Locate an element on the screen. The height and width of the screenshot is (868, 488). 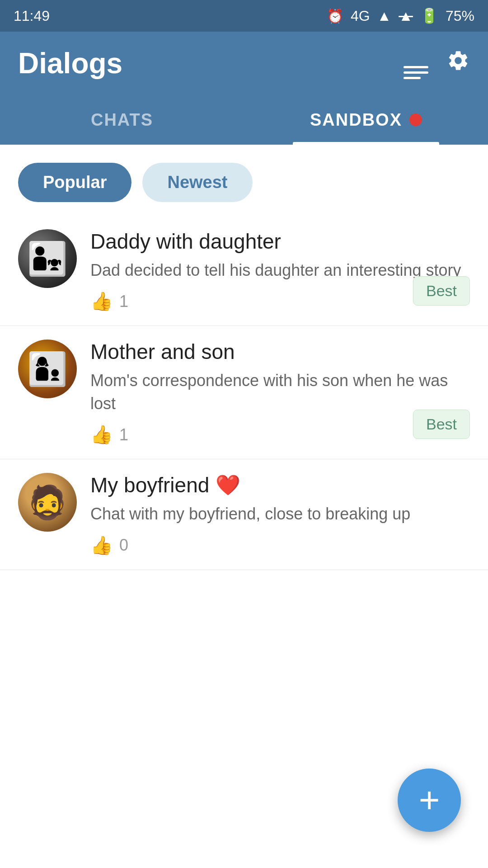
battery-icon: 🔋 is located at coordinates (429, 16).